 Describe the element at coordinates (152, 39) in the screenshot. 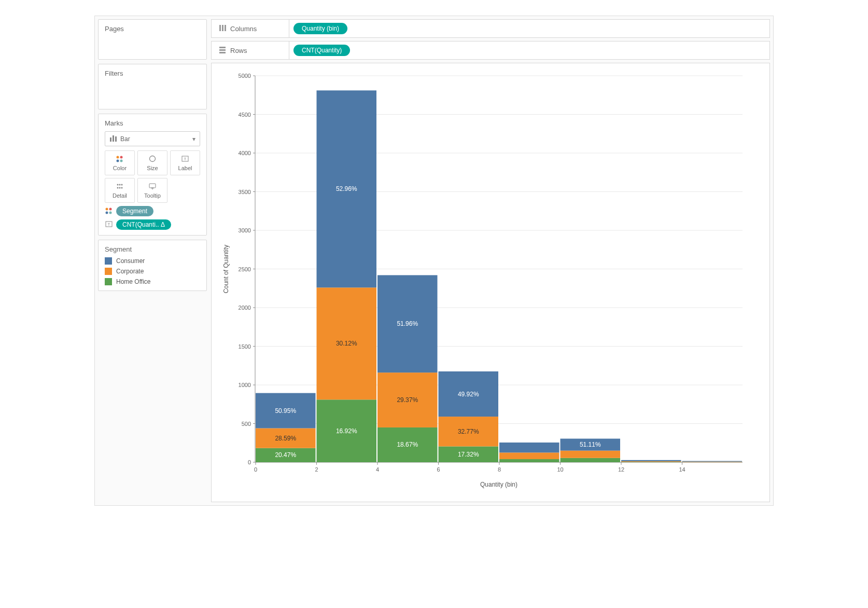

I see `pages-shelf: Pages` at that location.